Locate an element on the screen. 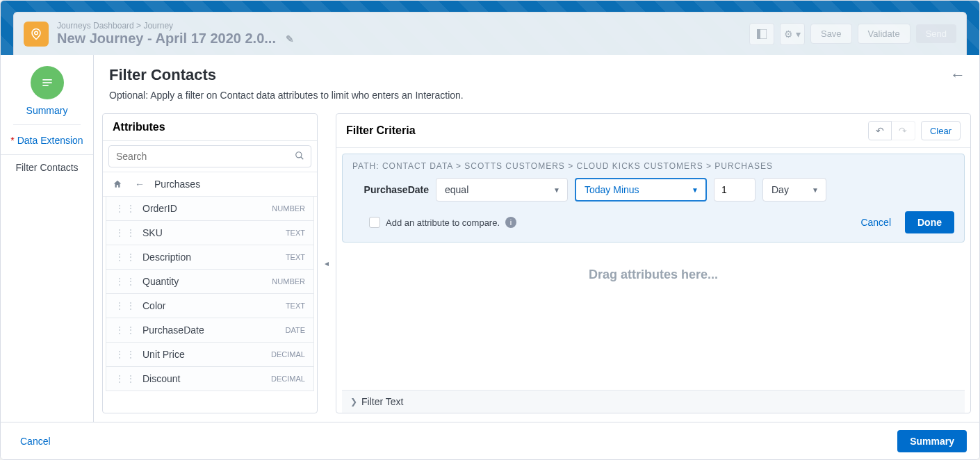 This screenshot has height=460, width=980. section-subtitle: Optional: Apply a filter on Contact data… is located at coordinates (537, 95).